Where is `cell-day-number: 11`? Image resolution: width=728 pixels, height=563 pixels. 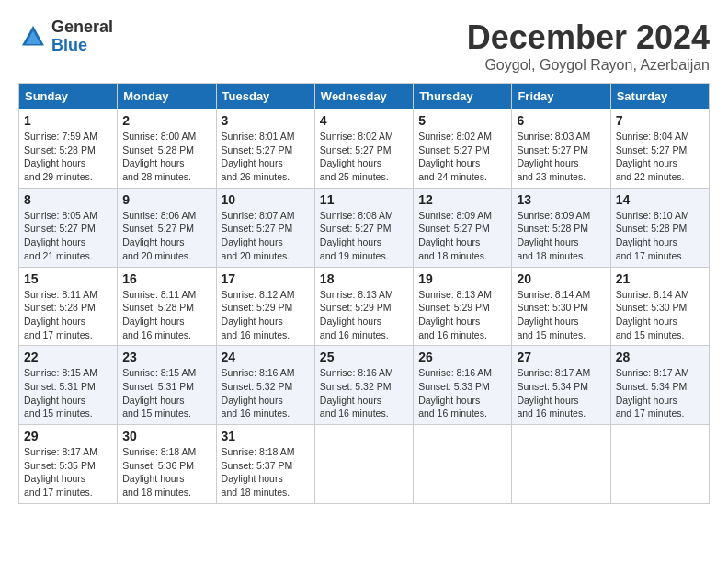
cell-day-number: 11 is located at coordinates (364, 200).